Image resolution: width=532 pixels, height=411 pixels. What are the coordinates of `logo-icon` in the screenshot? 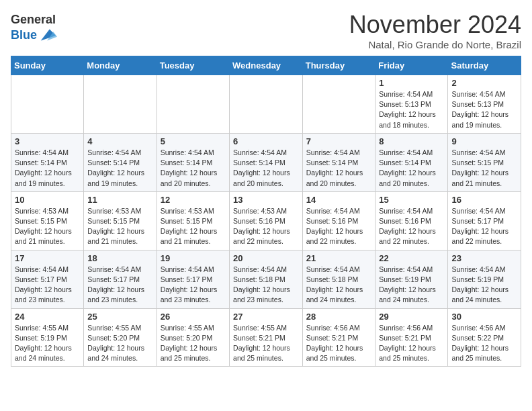 It's located at (48, 35).